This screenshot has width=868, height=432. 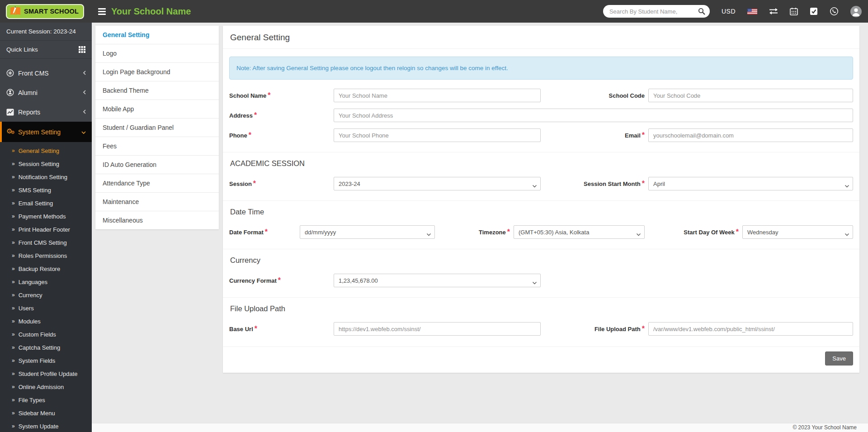 I want to click on app-logo: SMART SCHOOL, so click(x=46, y=12).